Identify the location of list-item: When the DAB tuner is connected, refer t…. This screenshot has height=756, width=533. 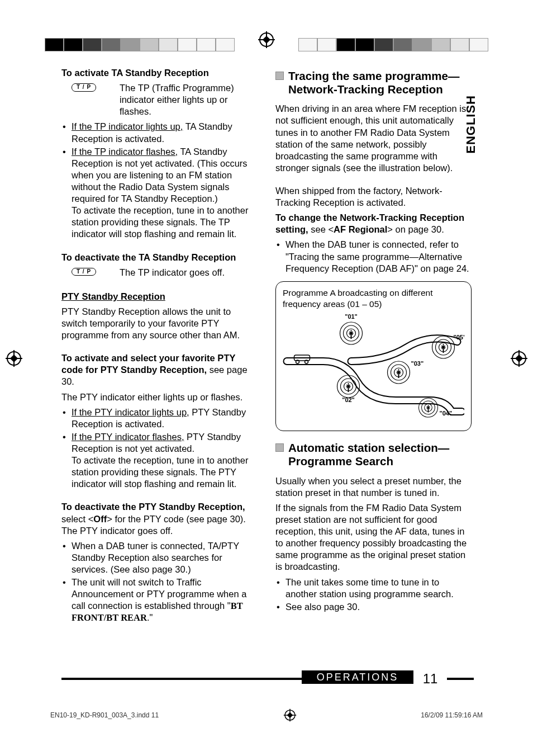
(373, 256).